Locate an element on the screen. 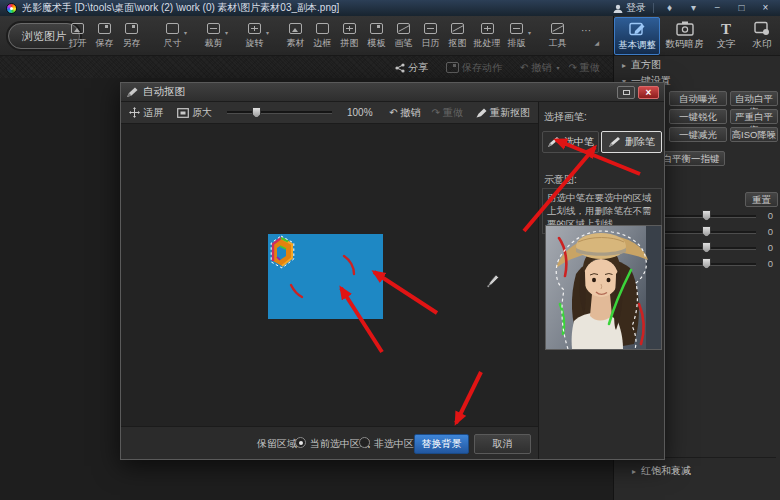 This screenshot has width=780, height=500. histogram-section-header: ▸ 直方图 is located at coordinates (642, 65).